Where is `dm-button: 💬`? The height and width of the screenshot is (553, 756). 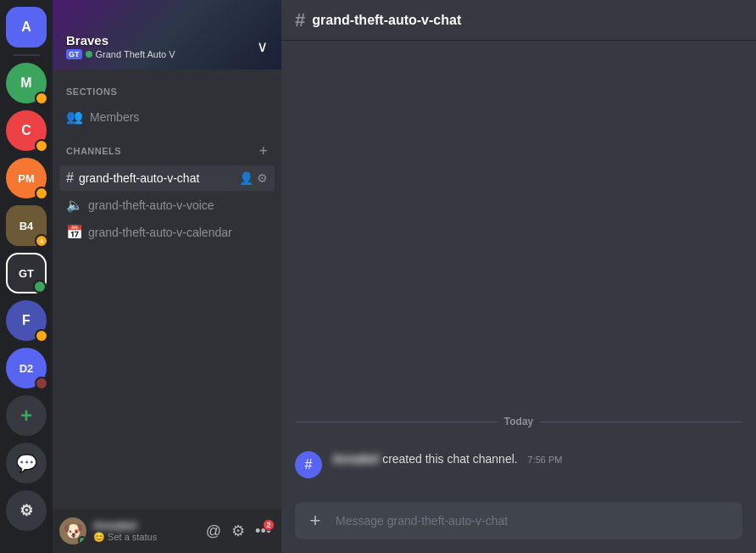
dm-button: 💬 is located at coordinates (26, 463).